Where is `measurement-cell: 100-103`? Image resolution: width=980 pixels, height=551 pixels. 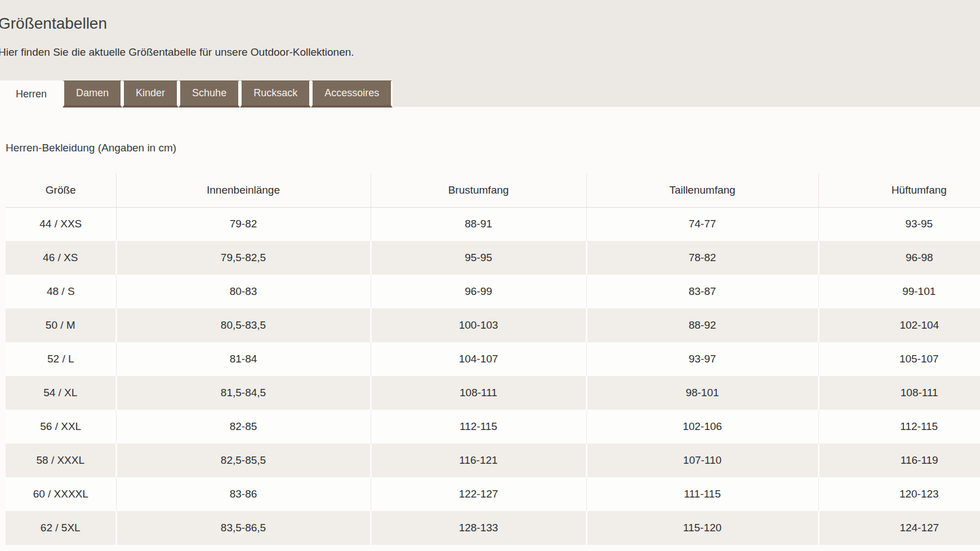
measurement-cell: 100-103 is located at coordinates (479, 325).